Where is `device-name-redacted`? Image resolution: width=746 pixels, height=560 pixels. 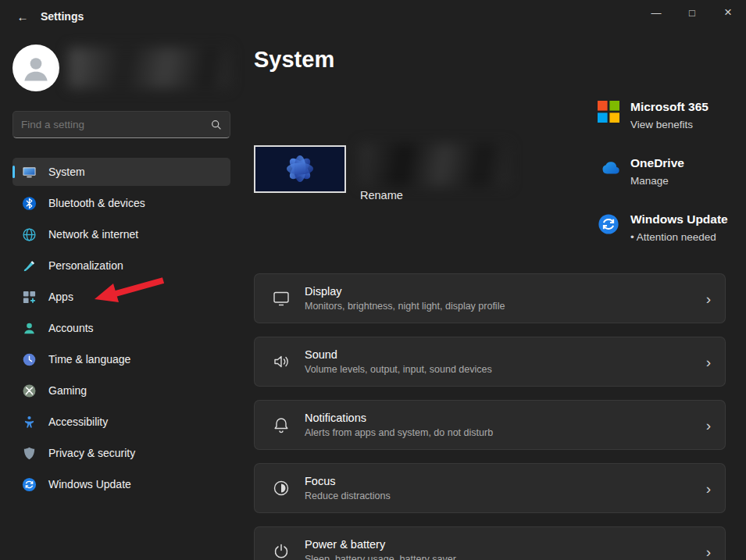 device-name-redacted is located at coordinates (434, 165).